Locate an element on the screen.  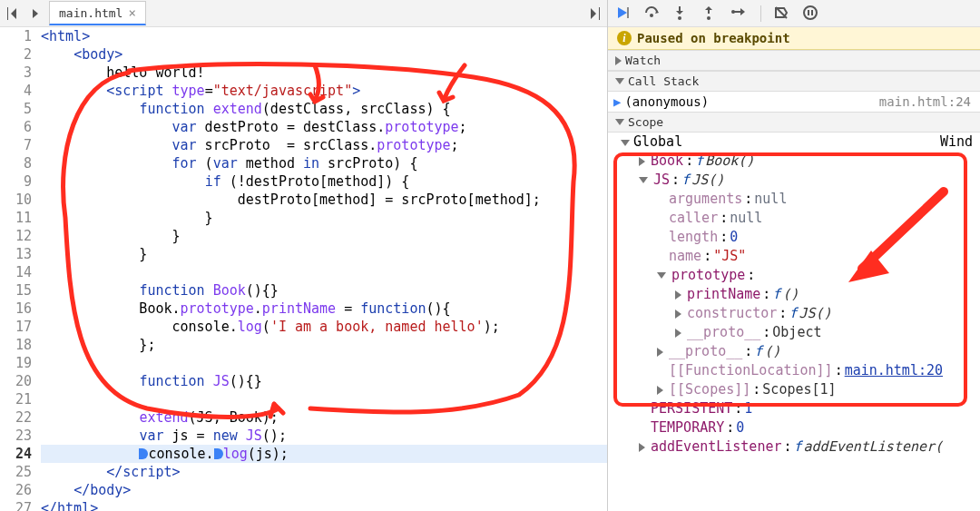
line-number: 20 is located at coordinates (16, 381).